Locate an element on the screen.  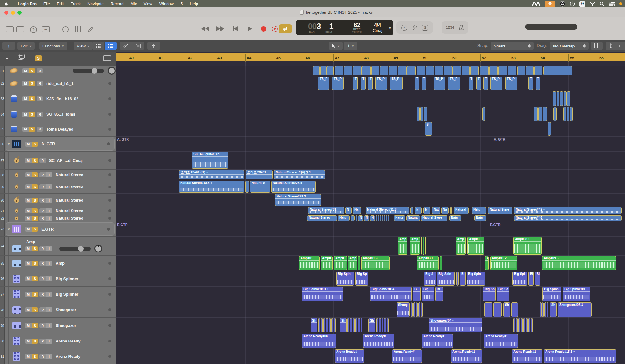
count-in-button: 1234 is located at coordinates (450, 27).